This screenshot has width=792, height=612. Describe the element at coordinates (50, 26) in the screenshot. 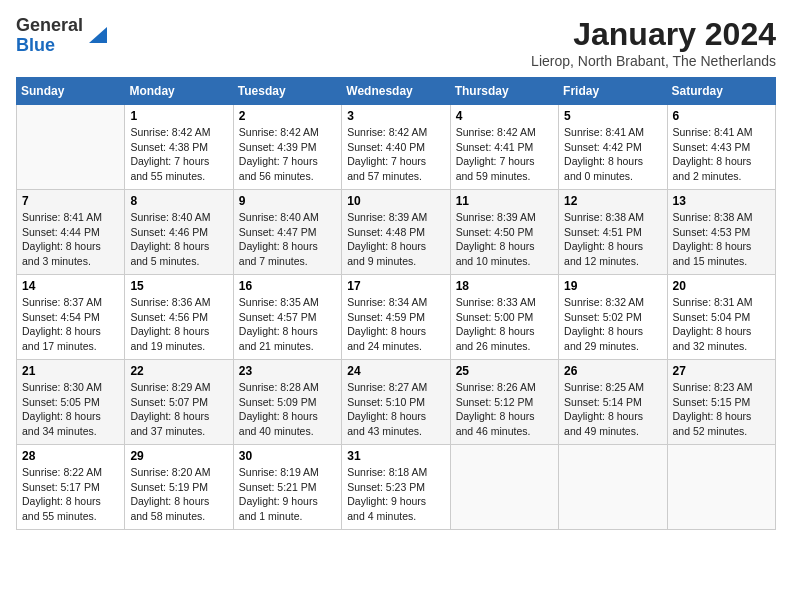

I see `logo-general-text: General` at that location.